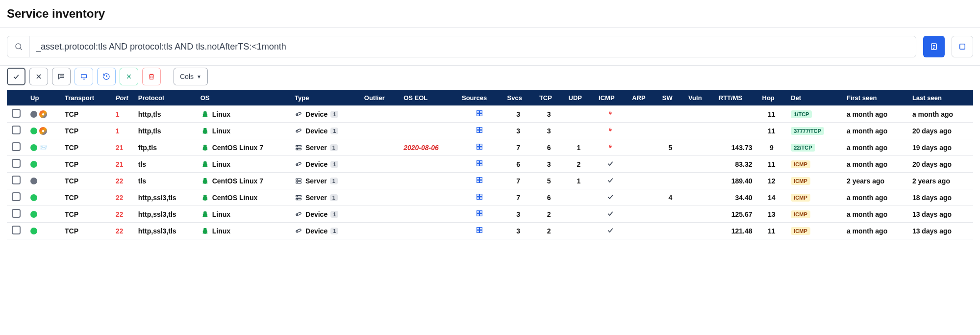  Describe the element at coordinates (43, 98) in the screenshot. I see `col-up: Up` at that location.